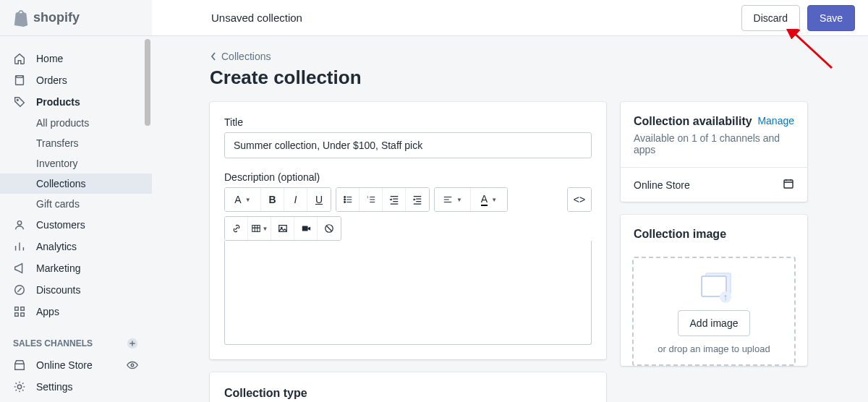  I want to click on apps-icon, so click(20, 312).